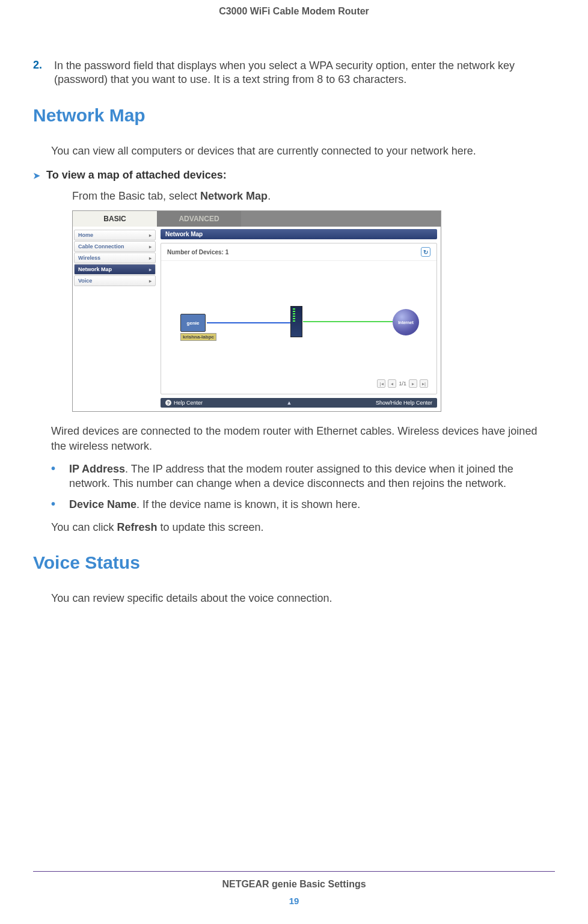 The height and width of the screenshot is (924, 588). I want to click on refresh-button: ↻, so click(426, 252).